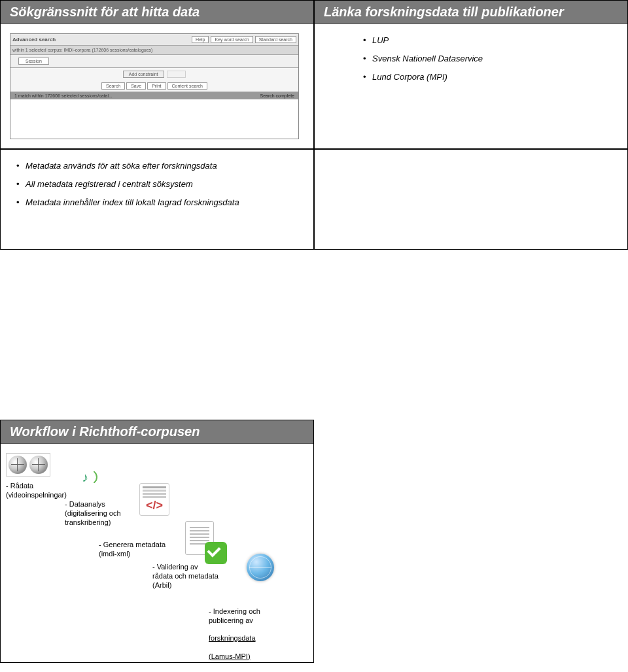 The image size is (628, 672). What do you see at coordinates (277, 95) in the screenshot?
I see `status-right: Search complete` at bounding box center [277, 95].